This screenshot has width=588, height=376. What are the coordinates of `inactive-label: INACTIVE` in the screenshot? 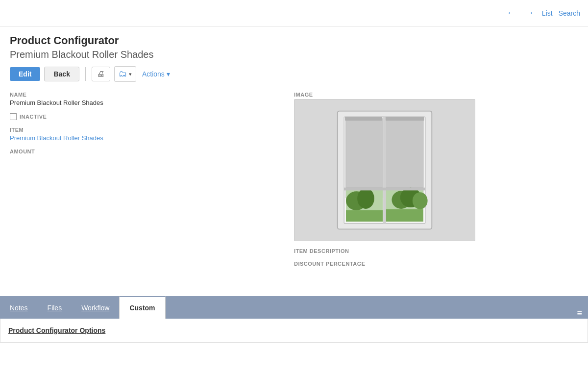 It's located at (33, 117).